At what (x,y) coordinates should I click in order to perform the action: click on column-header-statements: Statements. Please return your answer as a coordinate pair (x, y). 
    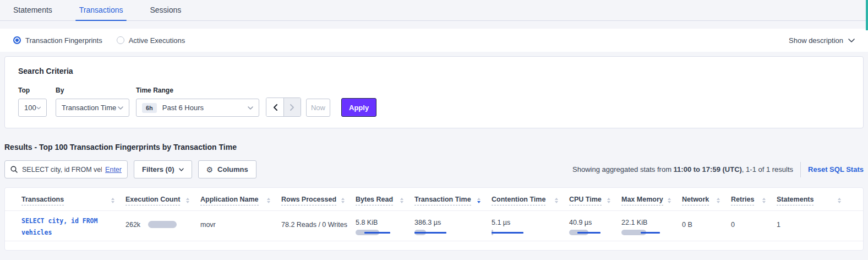
    Looking at the image, I should click on (815, 199).